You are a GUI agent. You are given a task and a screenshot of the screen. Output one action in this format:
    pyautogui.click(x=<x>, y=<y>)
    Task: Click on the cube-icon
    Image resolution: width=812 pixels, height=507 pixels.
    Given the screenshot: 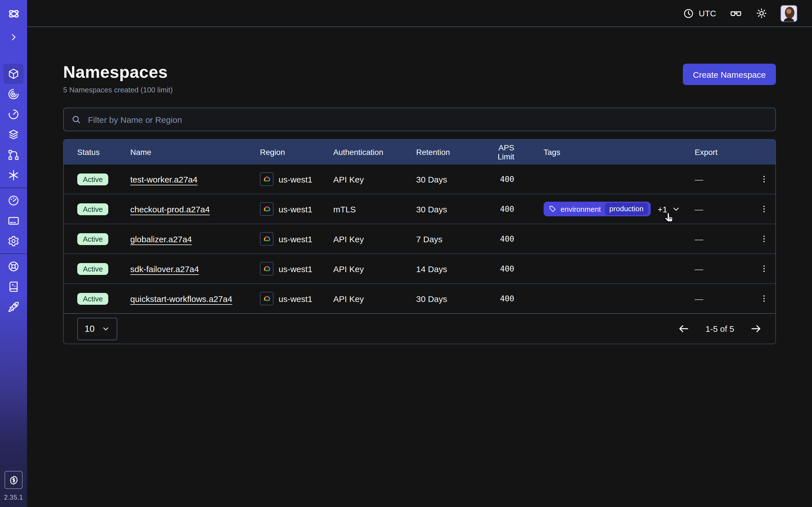 What is the action you would take?
    pyautogui.click(x=13, y=74)
    